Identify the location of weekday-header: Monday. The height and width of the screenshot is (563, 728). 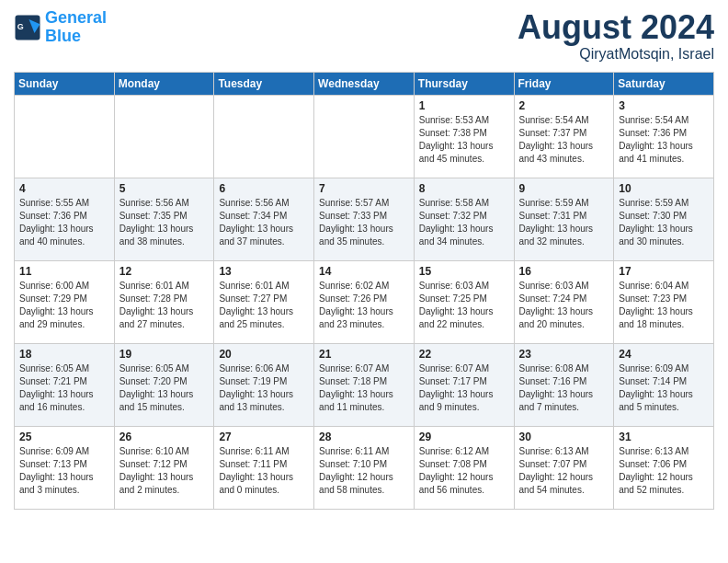
(164, 83).